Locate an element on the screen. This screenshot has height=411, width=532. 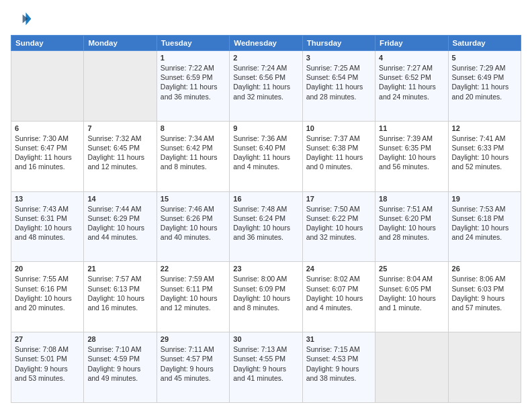
day-info-line: and 57 minutes. is located at coordinates (485, 308).